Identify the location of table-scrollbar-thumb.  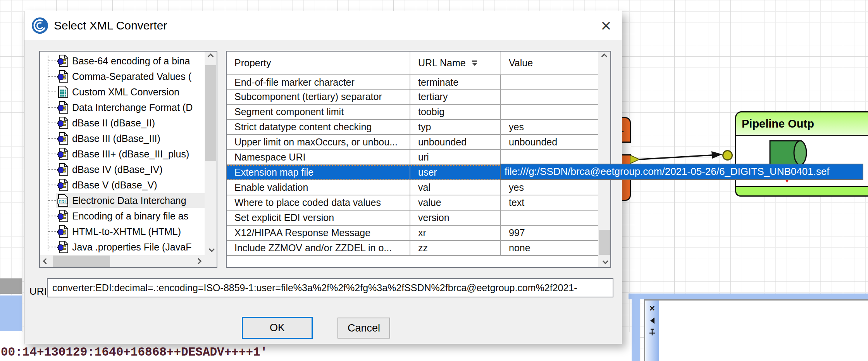
(604, 242).